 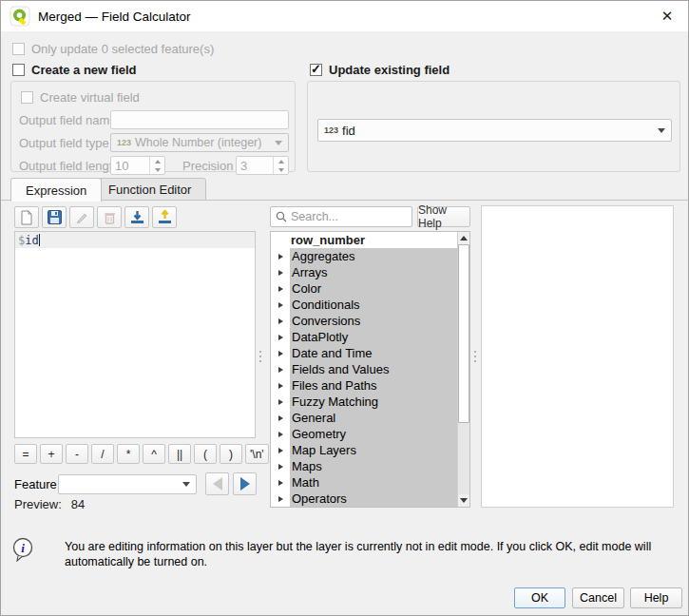 I want to click on function-group-label: Math, so click(x=373, y=483).